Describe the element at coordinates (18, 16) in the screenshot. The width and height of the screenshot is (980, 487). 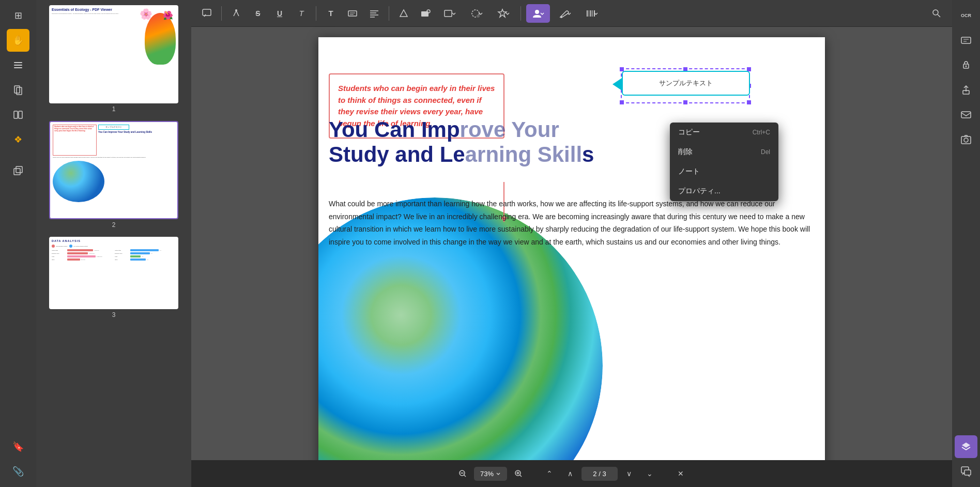
I see `sidebar-icon-grid: ⊞` at that location.